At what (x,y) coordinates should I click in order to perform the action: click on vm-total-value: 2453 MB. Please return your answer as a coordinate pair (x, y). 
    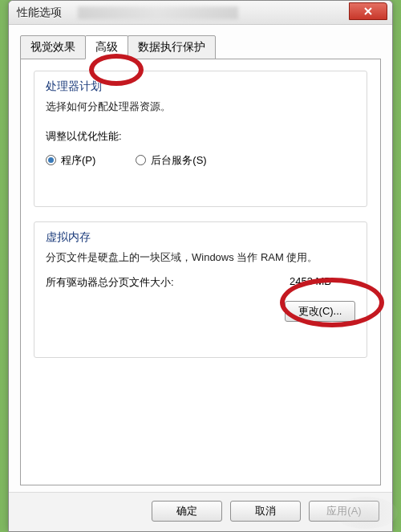
    Looking at the image, I should click on (310, 282).